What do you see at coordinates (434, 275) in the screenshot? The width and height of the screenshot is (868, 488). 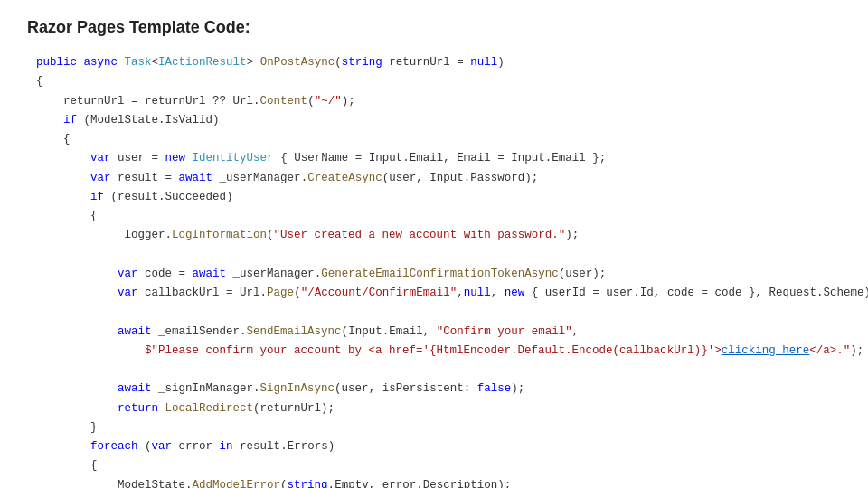 I see `code-line: var code = await _userManager.GenerateEm…` at bounding box center [434, 275].